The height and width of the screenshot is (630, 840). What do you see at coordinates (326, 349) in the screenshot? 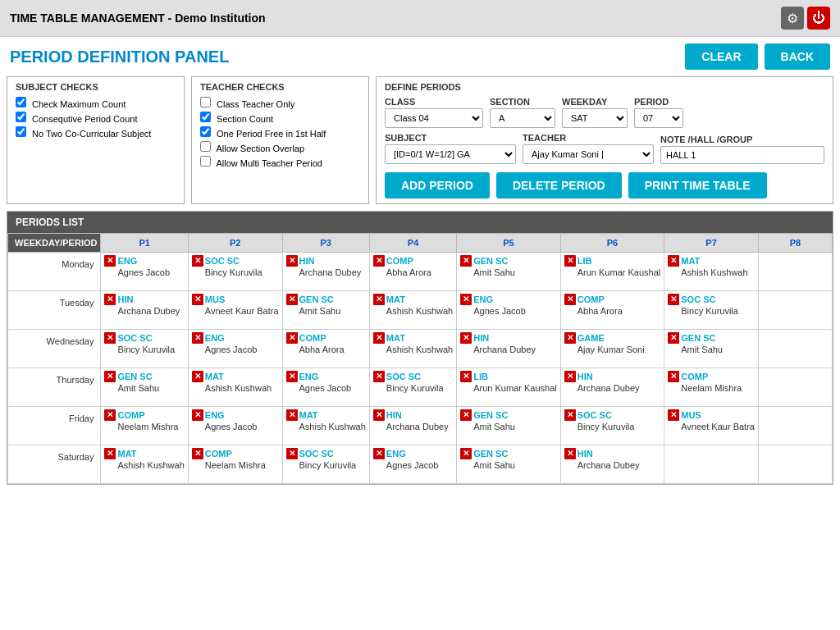
I see `teacher-cell-label: Abha Arora` at bounding box center [326, 349].